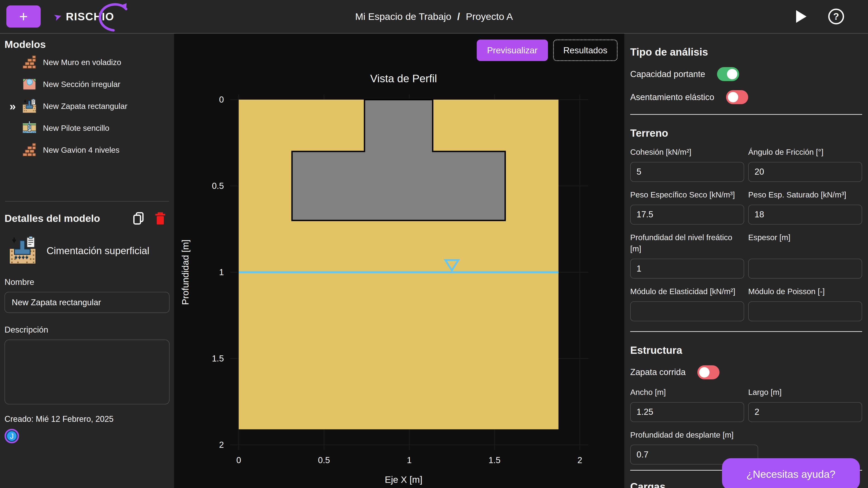  Describe the element at coordinates (746, 401) in the screenshot. I see `structure-row-1: Ancho [m] Largo [m]` at that location.